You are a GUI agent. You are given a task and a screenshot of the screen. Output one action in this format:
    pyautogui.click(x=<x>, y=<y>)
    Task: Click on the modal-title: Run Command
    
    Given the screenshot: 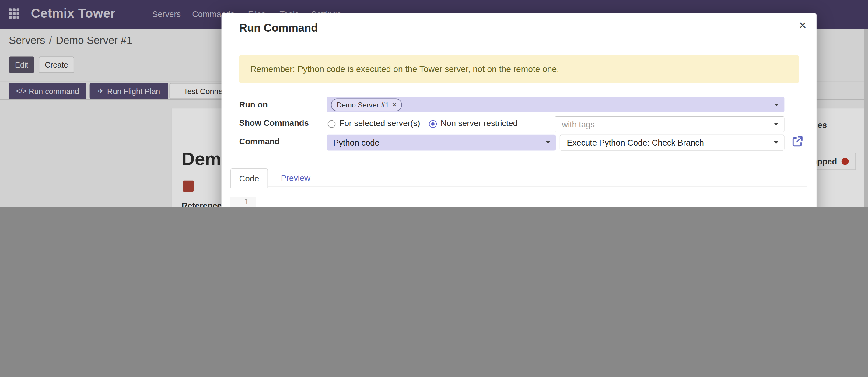 What is the action you would take?
    pyautogui.click(x=279, y=28)
    